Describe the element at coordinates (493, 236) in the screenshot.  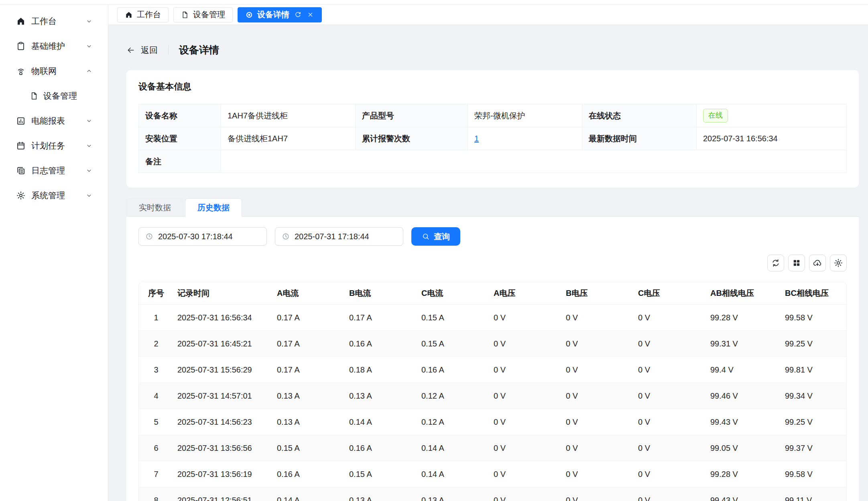
I see `filter-row: 2025-07-30 17:18:44 2025-07-31 17:18:44 …` at that location.